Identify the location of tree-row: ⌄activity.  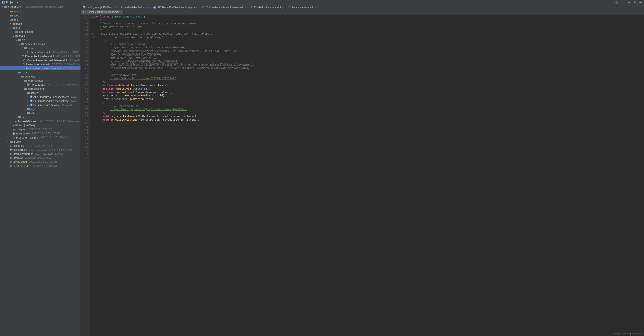
(40, 93).